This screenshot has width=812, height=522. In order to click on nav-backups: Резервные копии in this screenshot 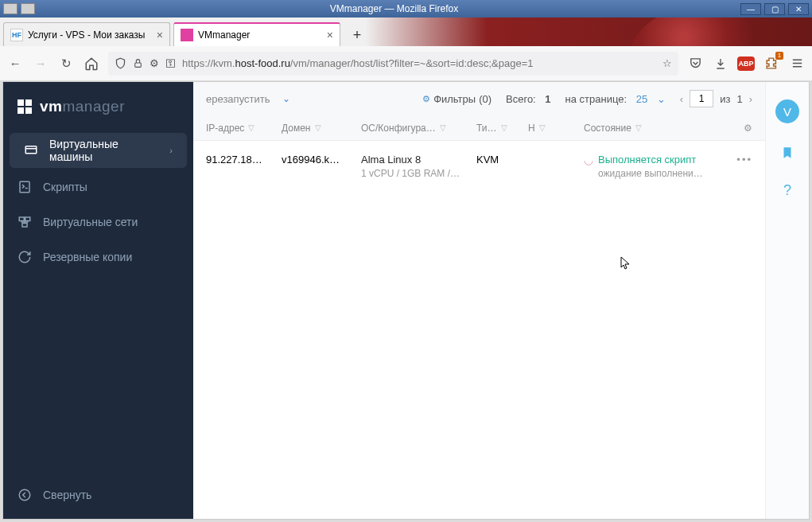, I will do `click(99, 257)`.